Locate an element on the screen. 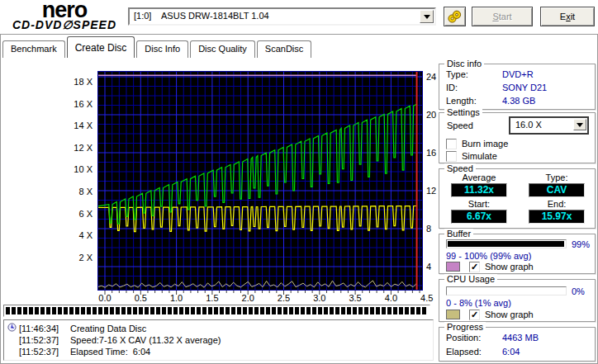  axis-tick-label: 10 X is located at coordinates (78, 170).